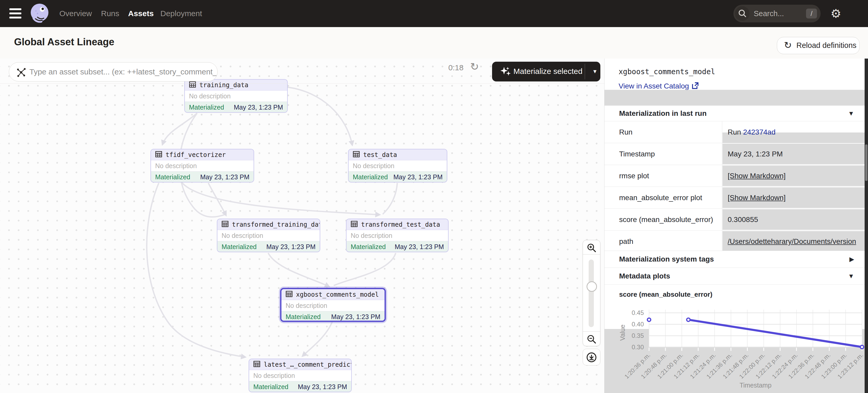  What do you see at coordinates (735, 98) in the screenshot?
I see `panel-spacer-band` at bounding box center [735, 98].